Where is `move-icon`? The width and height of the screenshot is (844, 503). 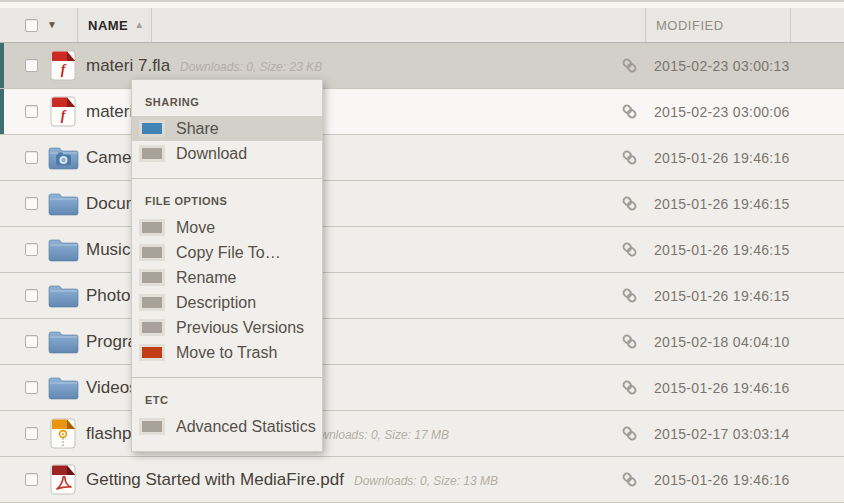
move-icon is located at coordinates (152, 228).